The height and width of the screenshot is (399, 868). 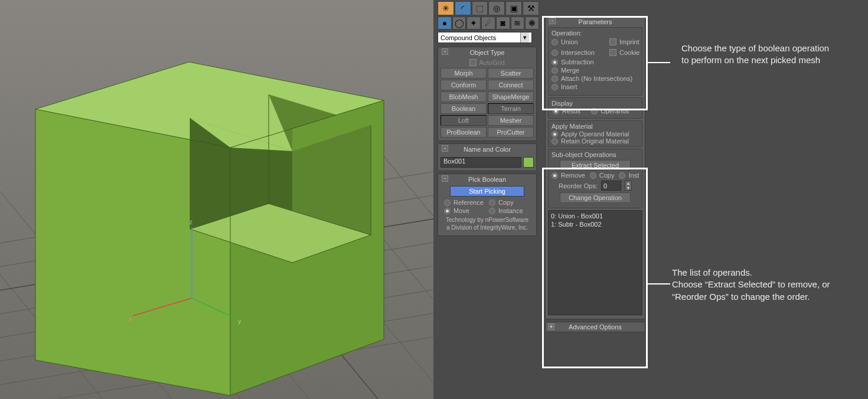 I want to click on object-name-input: Box001, so click(x=481, y=162).